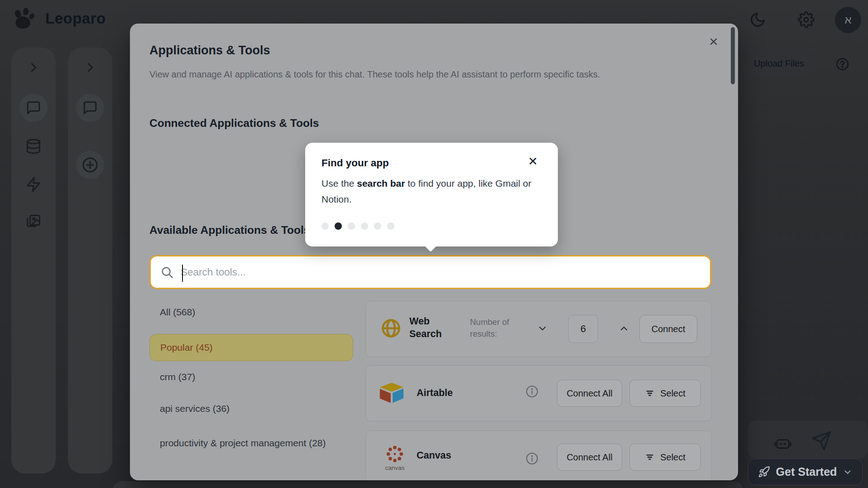 The height and width of the screenshot is (488, 868). Describe the element at coordinates (668, 329) in the screenshot. I see `connect-label: Connect` at that location.